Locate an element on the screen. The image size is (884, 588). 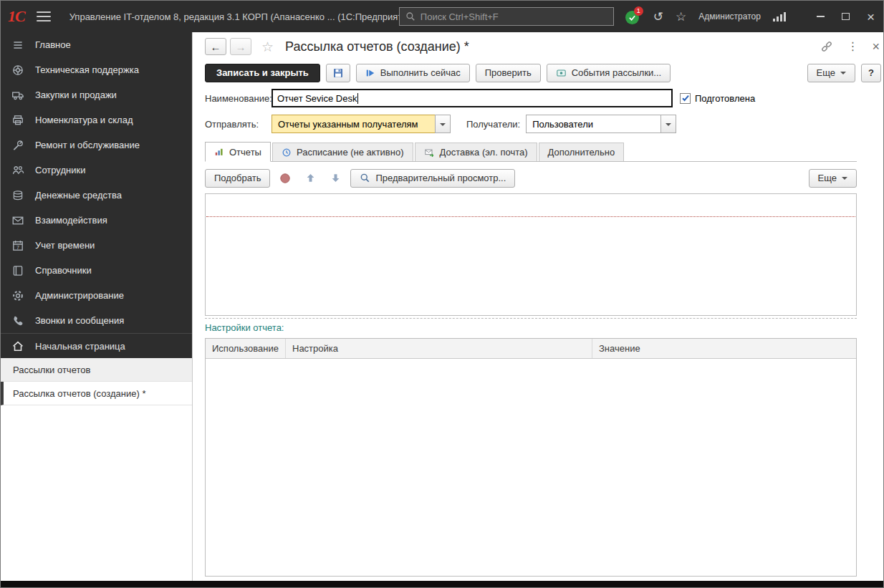
form-tabs: Отчеты Расписание (не активно) Дост is located at coordinates (531, 152).